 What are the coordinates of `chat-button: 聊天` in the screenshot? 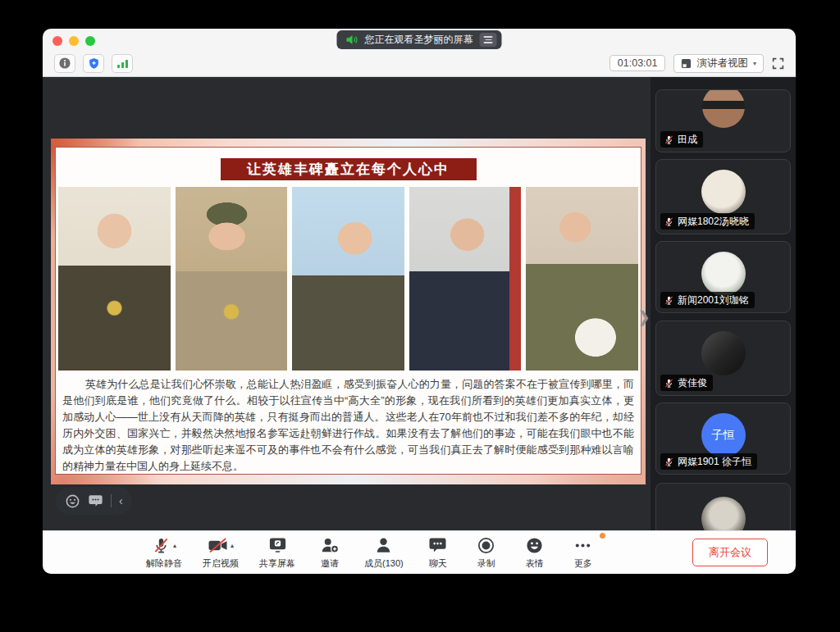 It's located at (438, 552).